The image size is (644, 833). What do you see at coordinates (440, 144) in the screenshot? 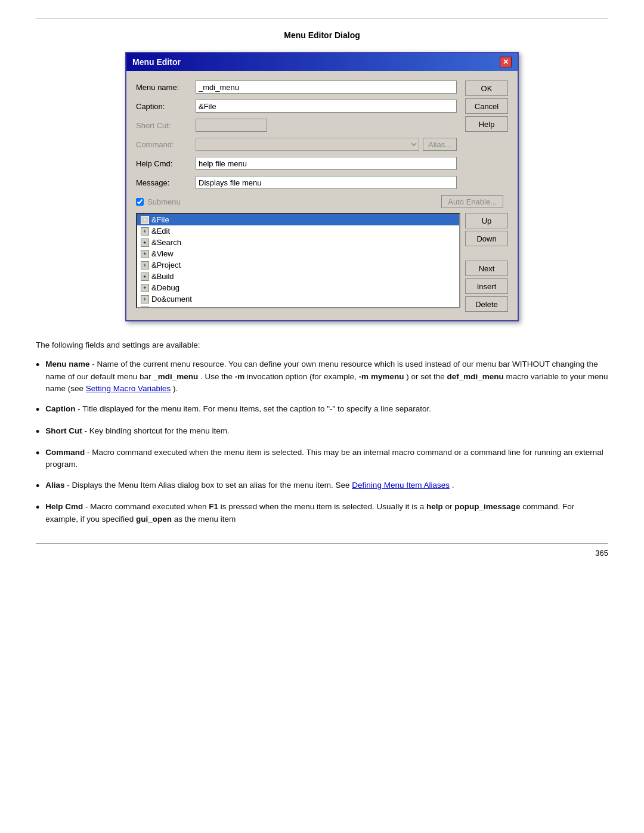
I see `alias-button: Alias...` at bounding box center [440, 144].